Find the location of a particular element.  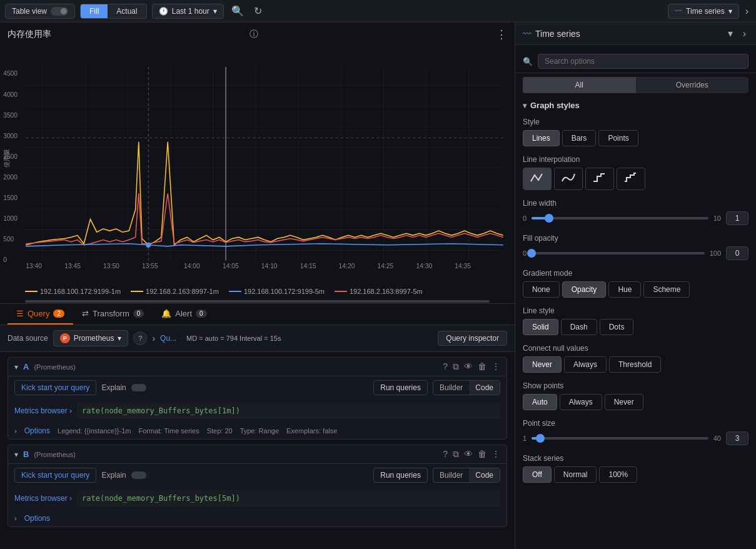

gradient-opacity-button: Opacity is located at coordinates (584, 290).